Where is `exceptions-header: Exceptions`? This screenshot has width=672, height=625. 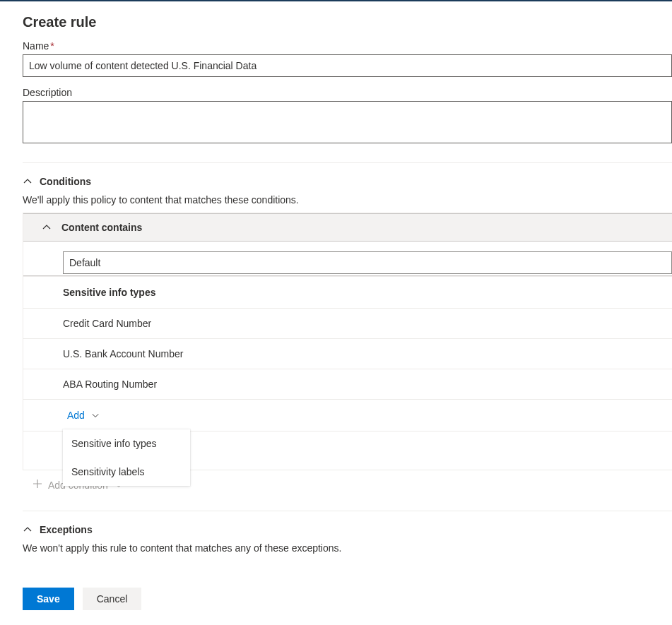 exceptions-header: Exceptions is located at coordinates (348, 530).